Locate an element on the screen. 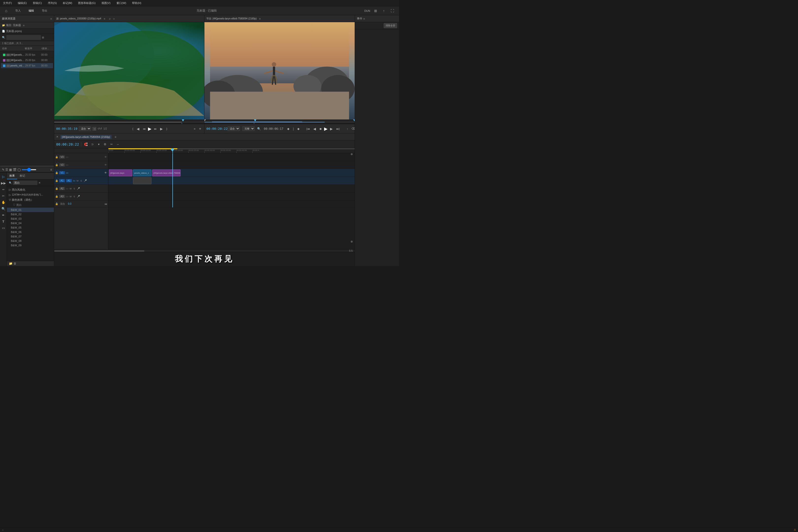 The width and height of the screenshot is (798, 532). source-step-fwd: ⏭ is located at coordinates (155, 129).